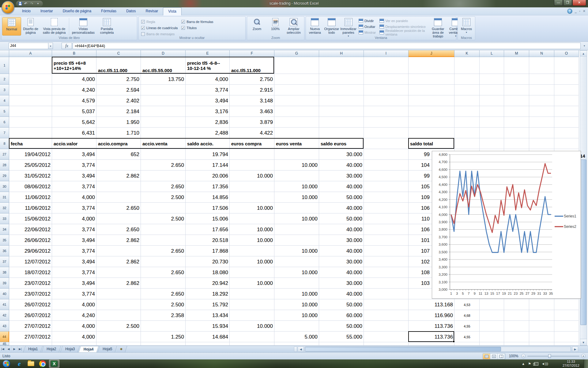 Image resolution: width=588 pixels, height=368 pixels. I want to click on column-header-D: D, so click(163, 54).